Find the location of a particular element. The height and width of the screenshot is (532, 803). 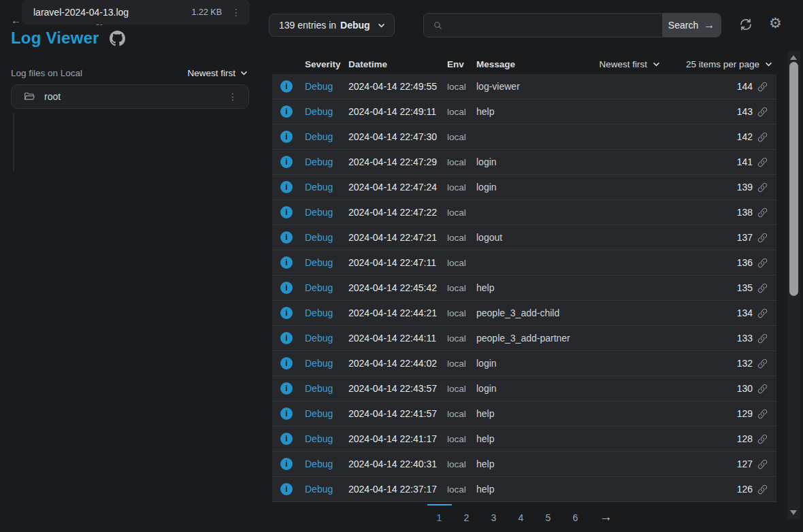

log-index: 132 is located at coordinates (744, 363).